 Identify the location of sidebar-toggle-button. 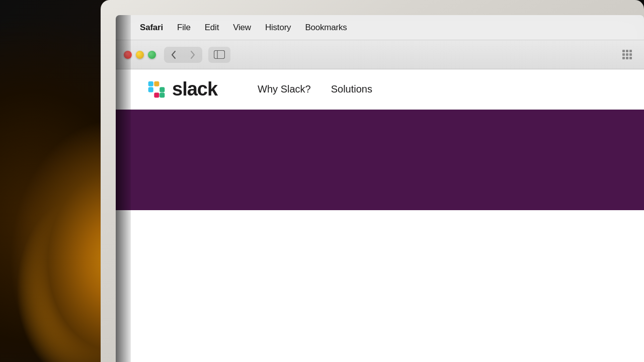
(219, 55).